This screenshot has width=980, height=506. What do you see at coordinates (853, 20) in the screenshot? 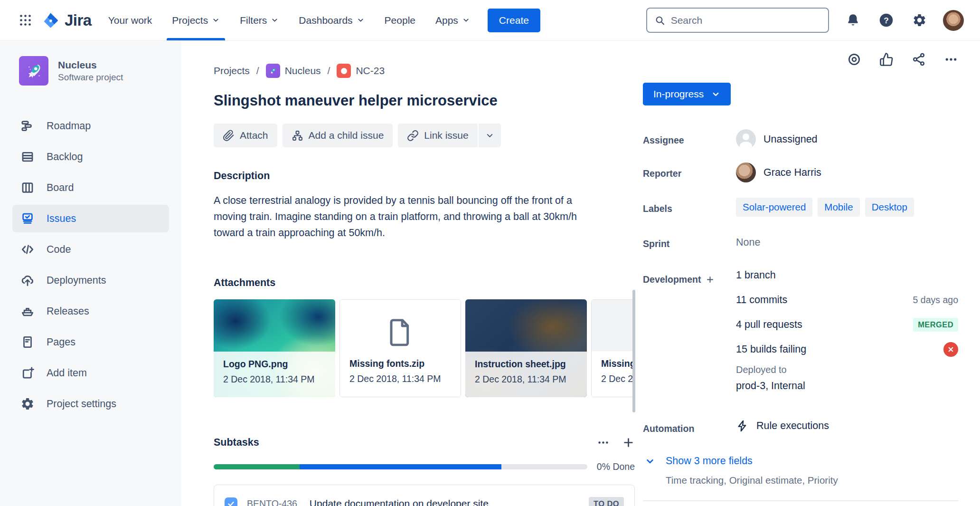
I see `notifications-button` at bounding box center [853, 20].